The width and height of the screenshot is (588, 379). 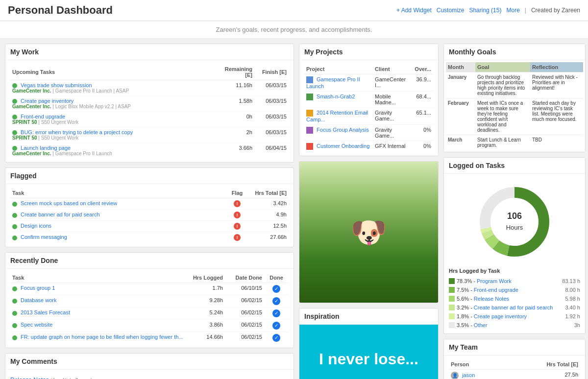 What do you see at coordinates (339, 147) in the screenshot?
I see `project-name-cell: Customer Onboarding` at bounding box center [339, 147].